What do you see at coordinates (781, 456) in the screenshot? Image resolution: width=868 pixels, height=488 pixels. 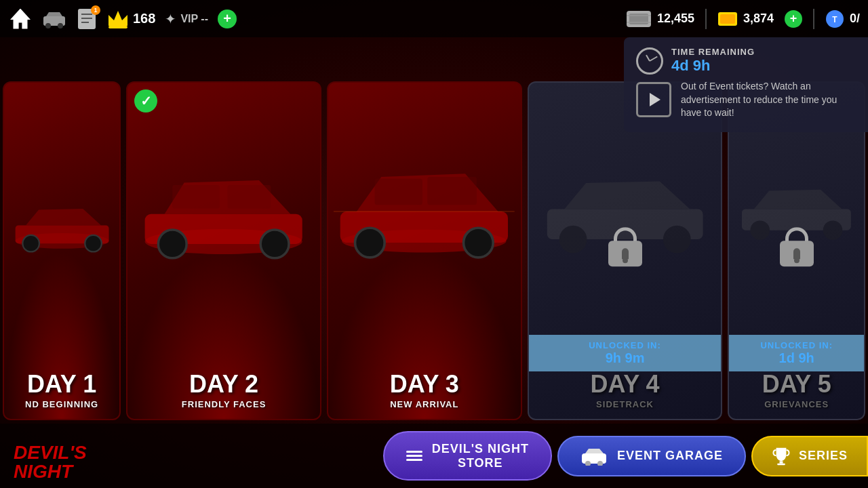 I see `trophy-svg` at bounding box center [781, 456].